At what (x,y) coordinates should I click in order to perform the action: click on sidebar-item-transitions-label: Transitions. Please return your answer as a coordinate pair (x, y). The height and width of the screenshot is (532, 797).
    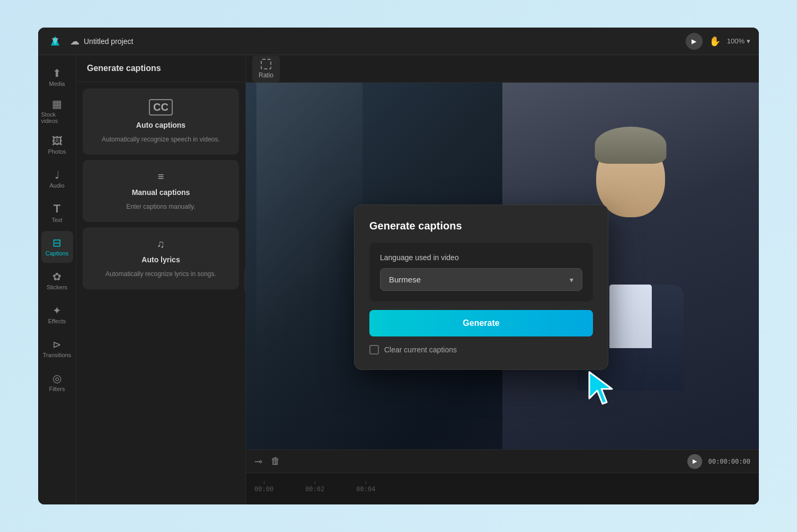
    Looking at the image, I should click on (57, 355).